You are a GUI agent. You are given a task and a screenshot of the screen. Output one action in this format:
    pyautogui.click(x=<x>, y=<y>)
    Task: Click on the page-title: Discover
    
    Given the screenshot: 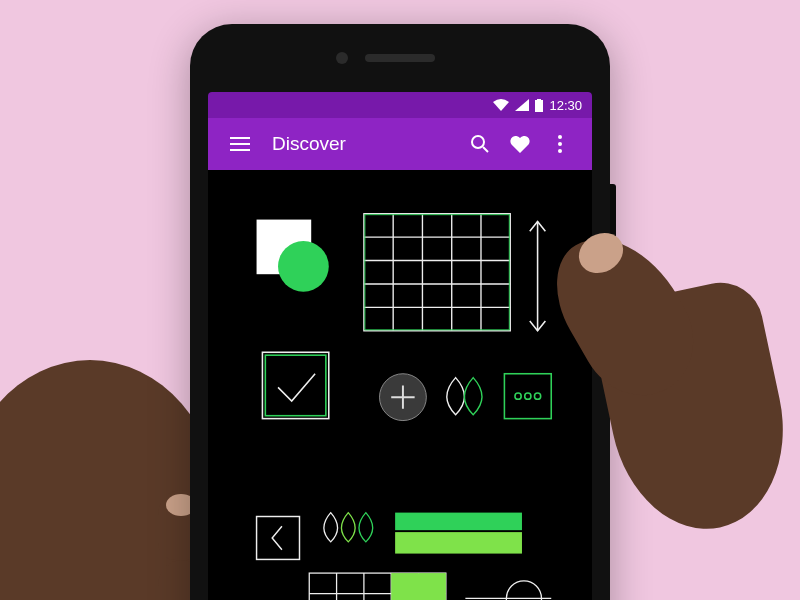 What is the action you would take?
    pyautogui.click(x=366, y=144)
    